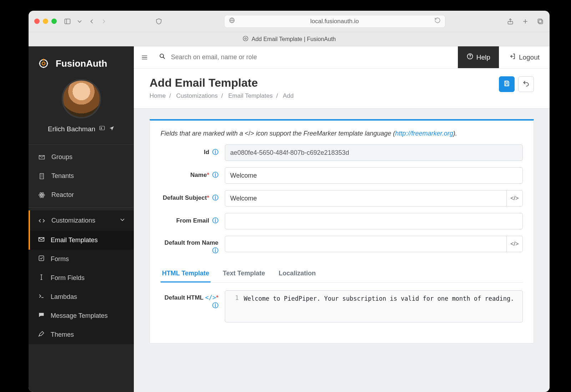  I want to click on sidebar-item-label: Forms, so click(60, 259).